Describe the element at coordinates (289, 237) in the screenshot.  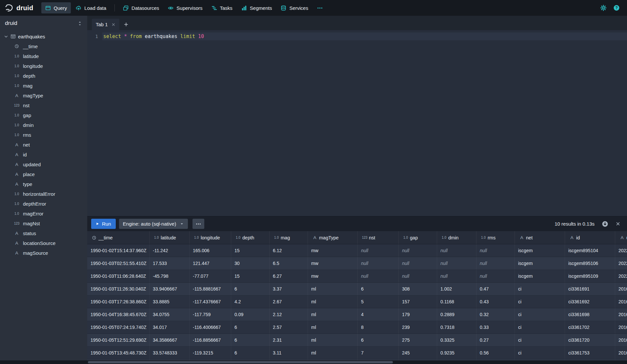
I see `result-column-header-mag: 1.0mag` at that location.